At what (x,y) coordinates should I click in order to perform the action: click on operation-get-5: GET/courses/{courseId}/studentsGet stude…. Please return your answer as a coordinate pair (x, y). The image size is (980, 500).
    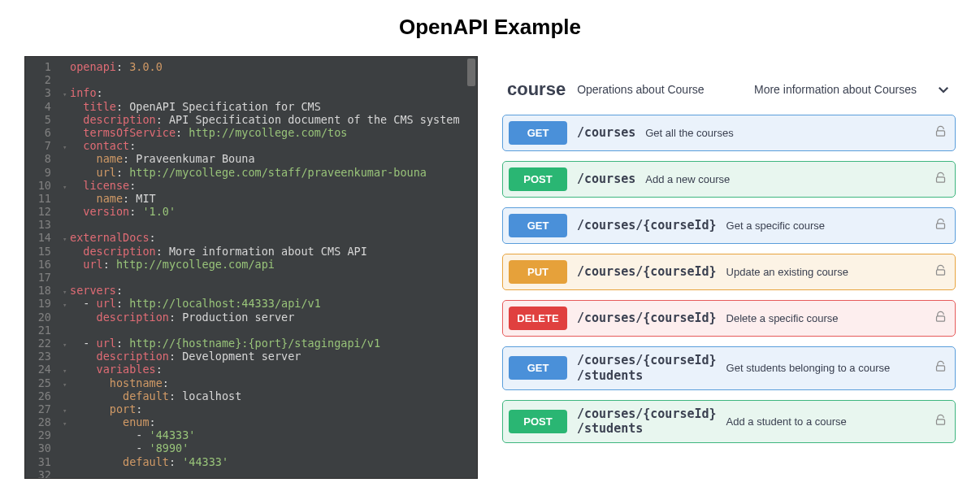
    Looking at the image, I should click on (729, 368).